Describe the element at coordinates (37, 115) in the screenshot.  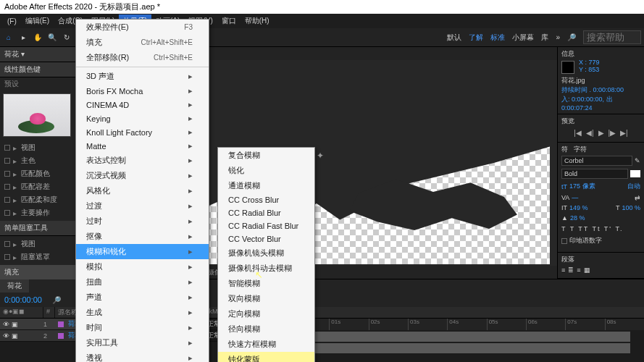
I see `preview-thumbnail` at that location.